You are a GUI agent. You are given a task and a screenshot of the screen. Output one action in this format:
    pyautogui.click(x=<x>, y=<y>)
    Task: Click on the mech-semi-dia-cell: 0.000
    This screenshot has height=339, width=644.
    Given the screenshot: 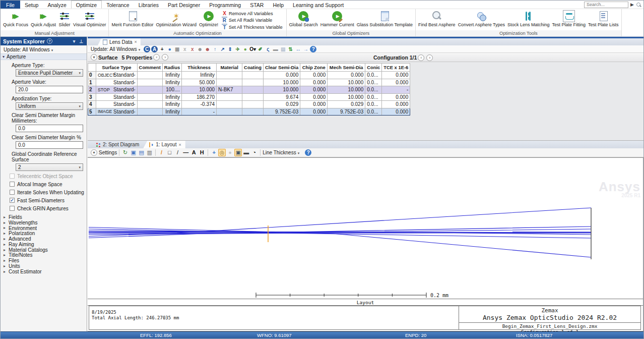 What is the action you would take?
    pyautogui.click(x=347, y=76)
    